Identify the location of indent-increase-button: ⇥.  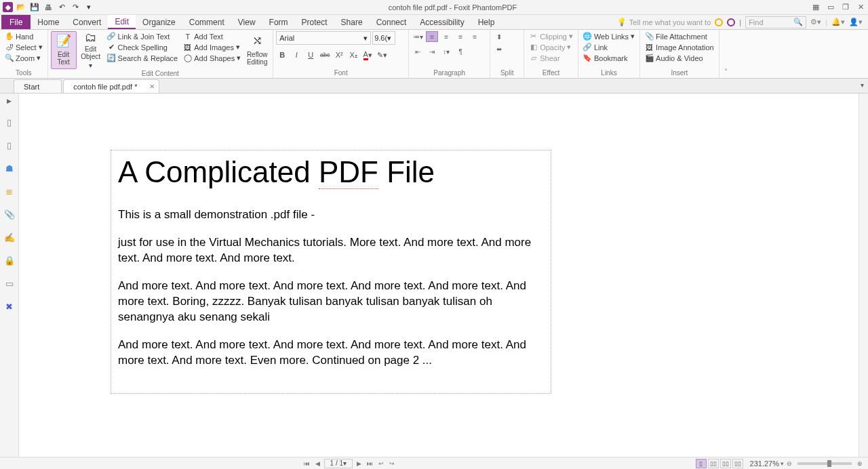
(432, 52).